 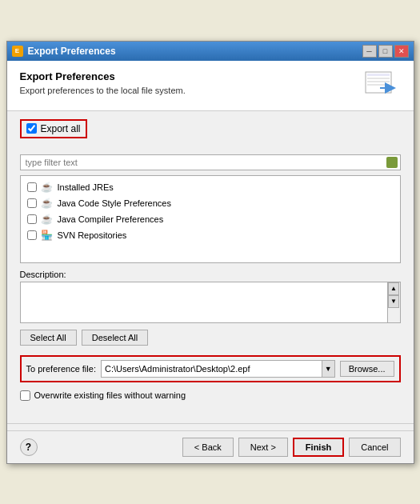 What do you see at coordinates (210, 133) in the screenshot?
I see `export-all-container: Export all` at bounding box center [210, 133].